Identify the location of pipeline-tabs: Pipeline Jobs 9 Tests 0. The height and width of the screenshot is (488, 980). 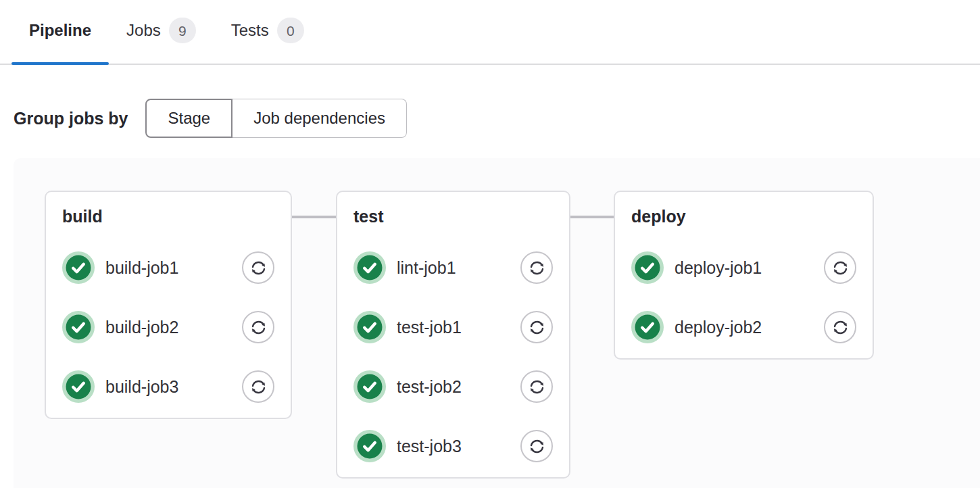
(490, 32).